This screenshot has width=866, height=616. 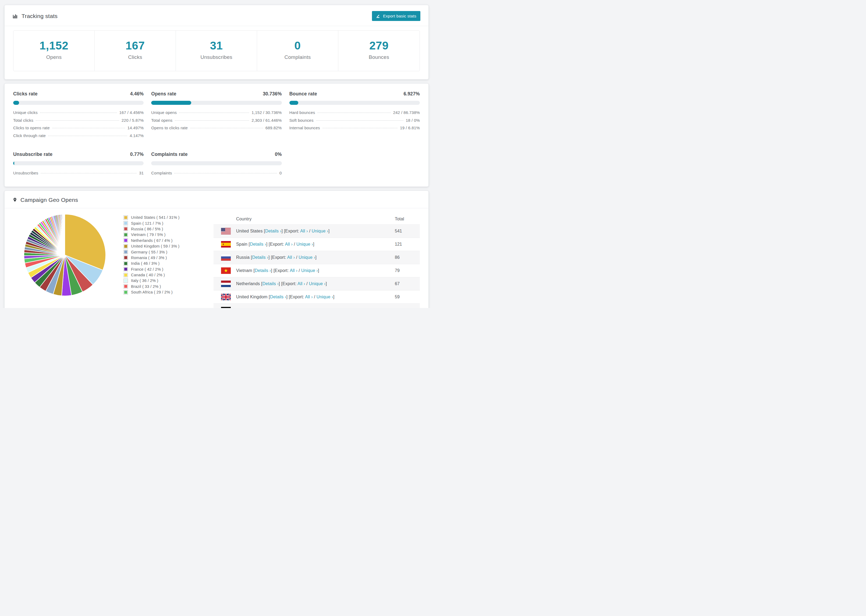 I want to click on legend-label: Vietnam ( 79 / 5% ), so click(x=148, y=234).